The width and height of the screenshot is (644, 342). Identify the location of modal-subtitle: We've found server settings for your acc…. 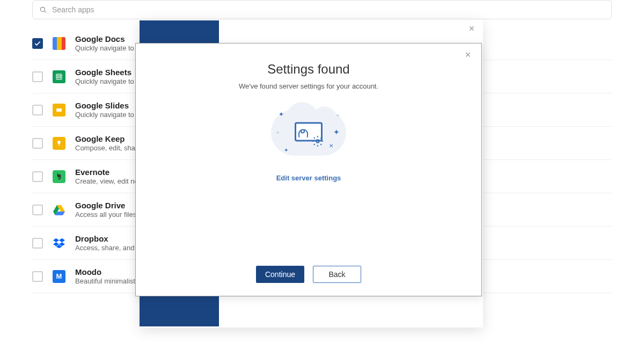
(309, 86).